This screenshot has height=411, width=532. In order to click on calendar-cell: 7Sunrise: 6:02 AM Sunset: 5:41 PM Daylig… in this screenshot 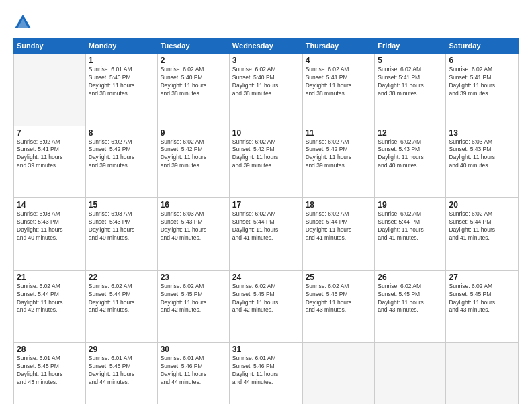, I will do `click(50, 162)`.